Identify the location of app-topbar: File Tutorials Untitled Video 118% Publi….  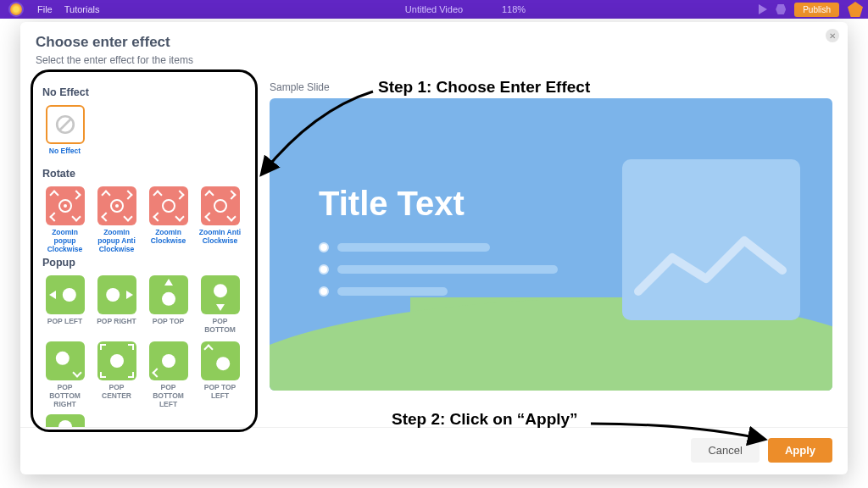
(434, 9).